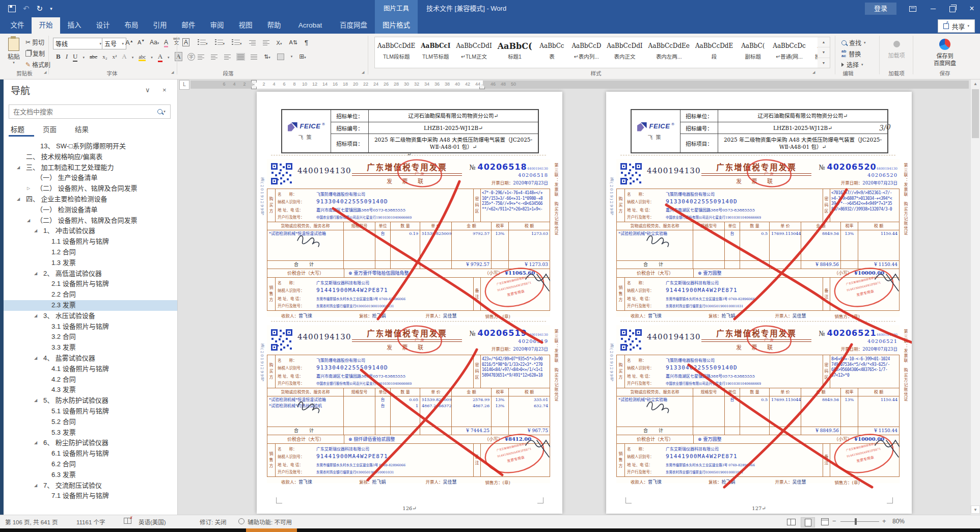 This screenshot has width=980, height=532. What do you see at coordinates (45, 72) in the screenshot?
I see `clipboard-dialog-launcher: ◢` at bounding box center [45, 72].